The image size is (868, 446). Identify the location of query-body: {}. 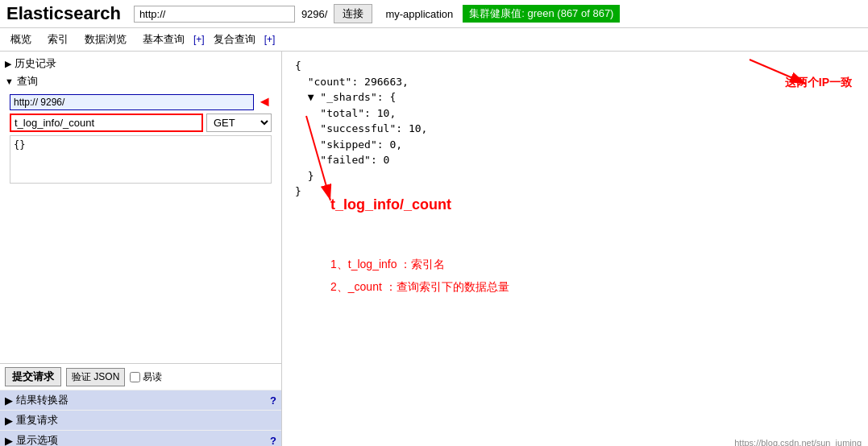
(140, 159).